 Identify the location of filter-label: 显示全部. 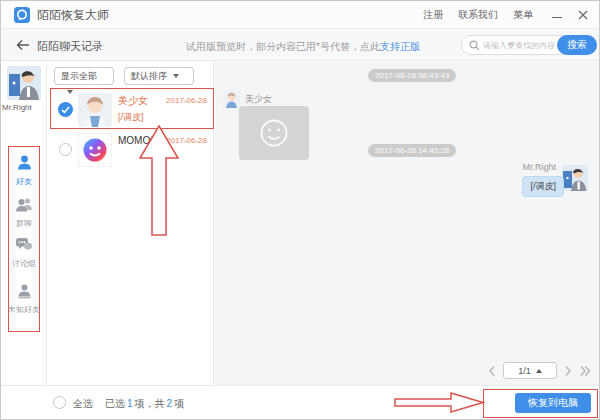
(79, 76).